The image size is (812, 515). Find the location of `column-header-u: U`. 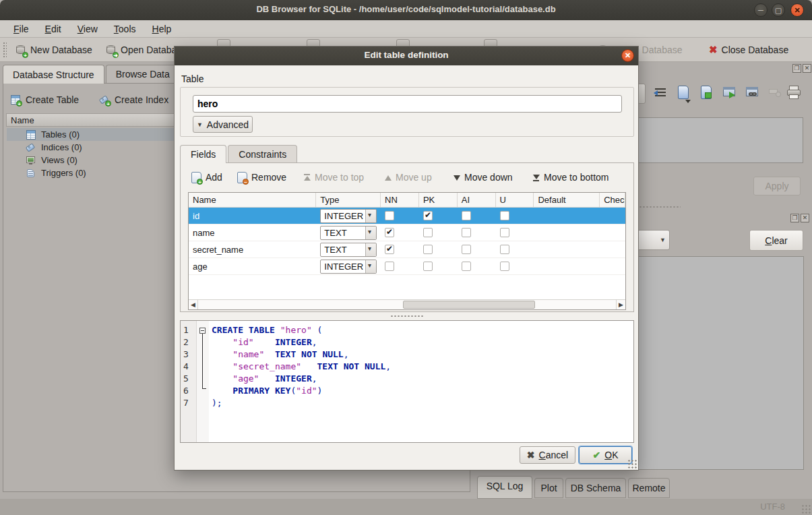

column-header-u: U is located at coordinates (515, 200).